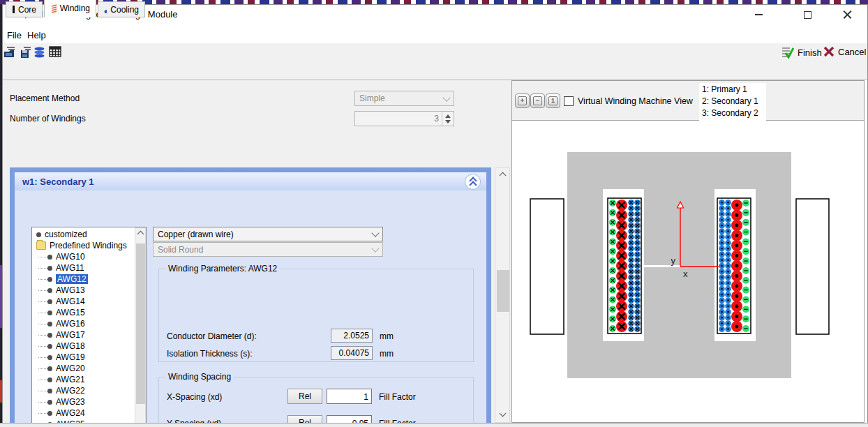 This screenshot has height=427, width=868. What do you see at coordinates (844, 52) in the screenshot?
I see `cancel-button: Cancel` at bounding box center [844, 52].